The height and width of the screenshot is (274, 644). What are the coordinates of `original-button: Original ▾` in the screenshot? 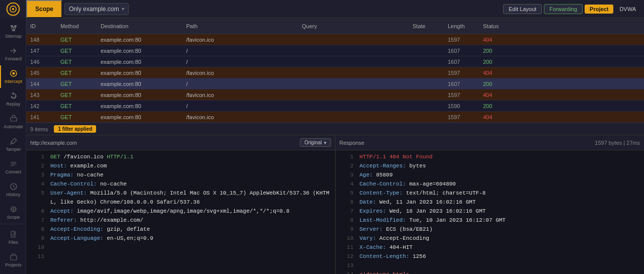 It's located at (315, 143).